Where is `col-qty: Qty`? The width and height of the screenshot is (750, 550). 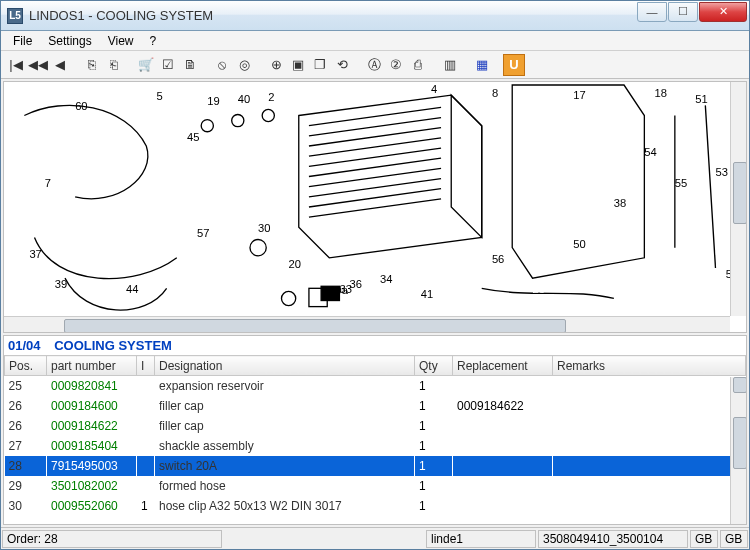 col-qty: Qty is located at coordinates (434, 366).